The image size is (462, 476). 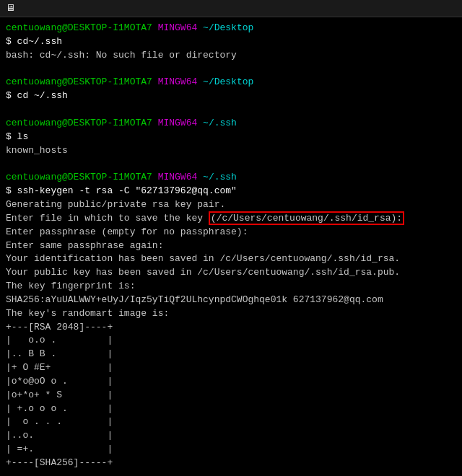 I want to click on output-line: SHA256:aYuUALWWY+eUyJ/Iqz5yTiQf2ULhcynpd…, so click(x=231, y=300).